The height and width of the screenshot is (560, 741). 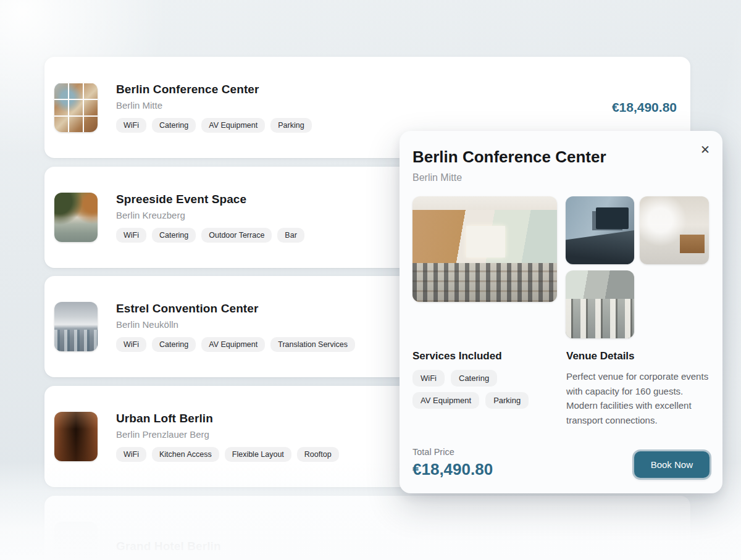 I want to click on venue-tag: Rooftop, so click(x=318, y=454).